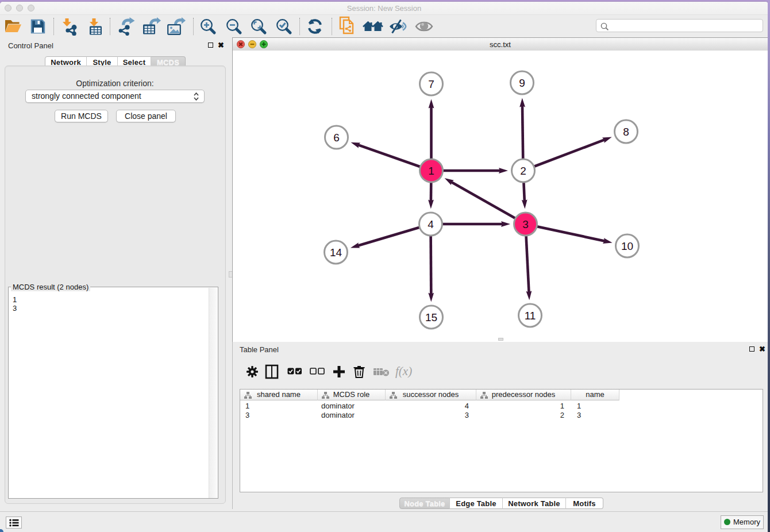 This screenshot has height=532, width=770. I want to click on svg-text: 2, so click(523, 171).